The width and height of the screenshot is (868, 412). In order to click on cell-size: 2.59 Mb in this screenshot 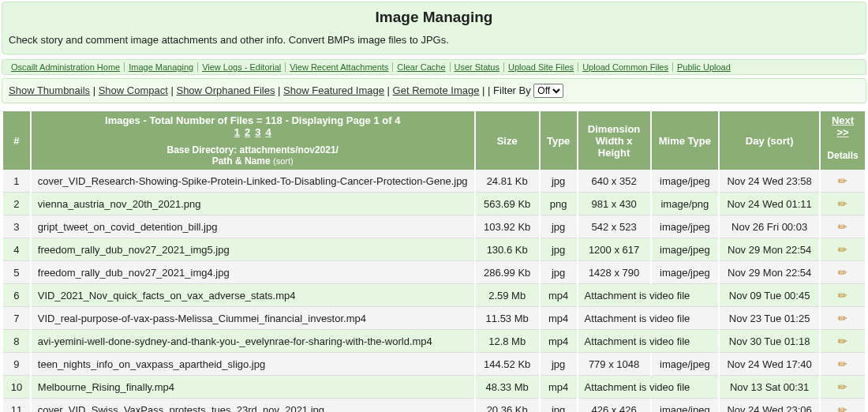, I will do `click(507, 295)`.